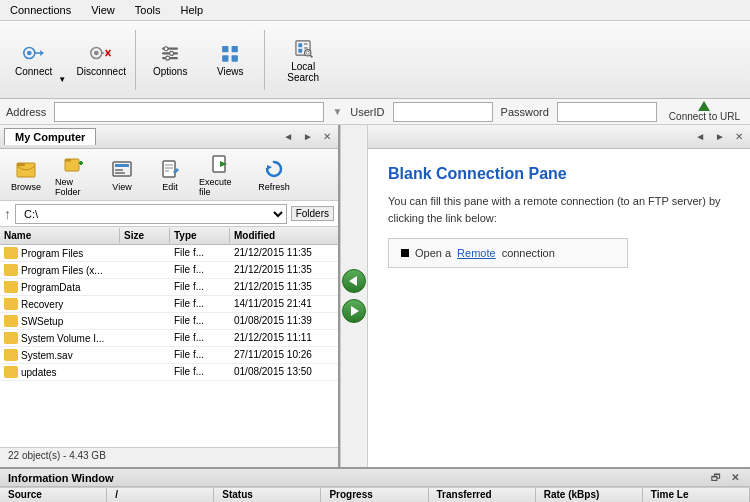  What do you see at coordinates (508, 253) in the screenshot?
I see `connection-link-box: Open a Remote connection` at bounding box center [508, 253].